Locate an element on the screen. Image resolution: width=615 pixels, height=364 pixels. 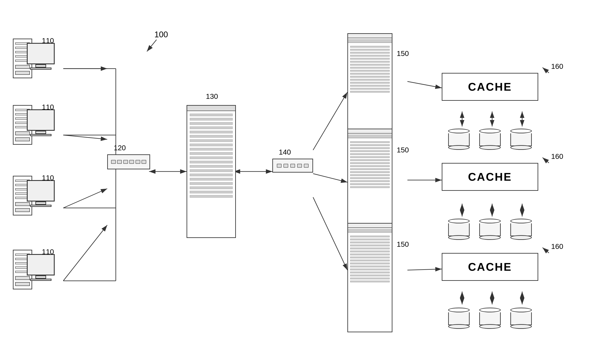
label-140: 140 is located at coordinates (285, 152).